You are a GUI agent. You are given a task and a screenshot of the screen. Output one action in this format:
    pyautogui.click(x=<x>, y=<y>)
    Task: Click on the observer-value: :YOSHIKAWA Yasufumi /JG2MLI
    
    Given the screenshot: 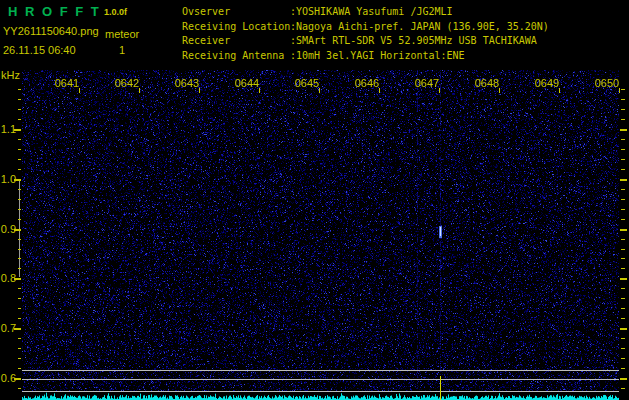 What is the action you would take?
    pyautogui.click(x=372, y=12)
    